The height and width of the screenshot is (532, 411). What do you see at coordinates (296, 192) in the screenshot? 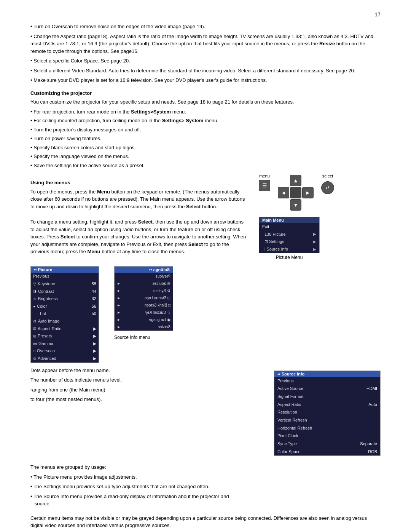
I see `remote-area: menu ☰ x x ▲ ◄ ►` at bounding box center [296, 192].